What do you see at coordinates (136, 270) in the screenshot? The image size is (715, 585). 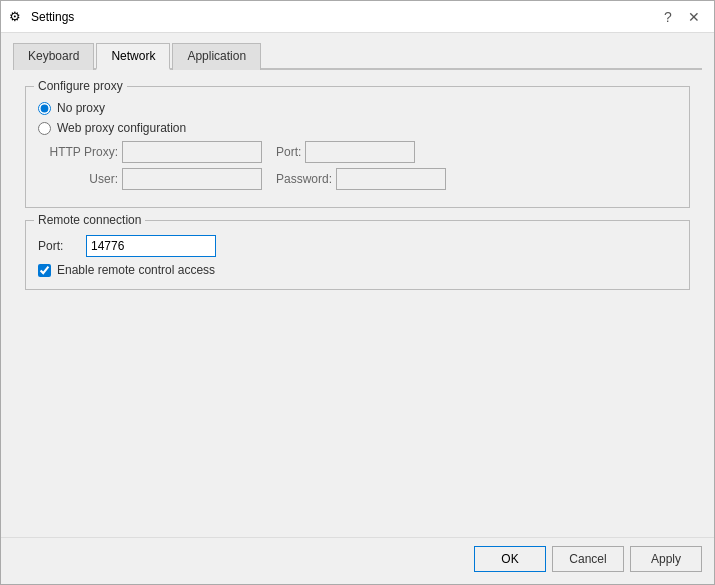 I see `enable-remote-label: Enable remote control access` at bounding box center [136, 270].